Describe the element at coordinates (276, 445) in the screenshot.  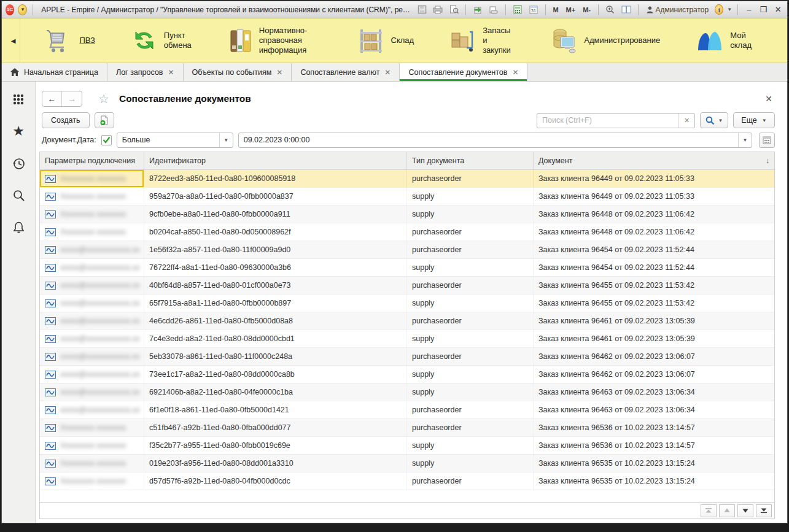
I see `cell-identifier: f35c2b77-a955-11ed-0a80-0fbb0019c69e` at that location.